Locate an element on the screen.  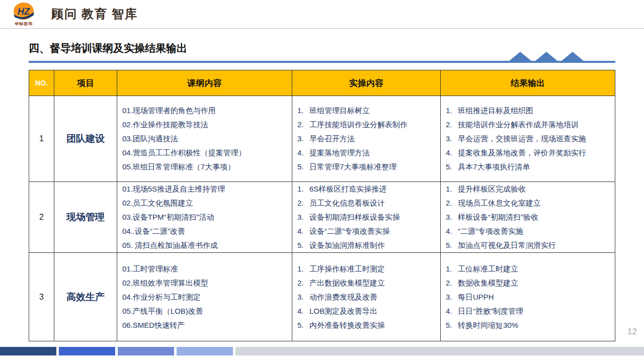
project-name: 现场管理 is located at coordinates (86, 217).